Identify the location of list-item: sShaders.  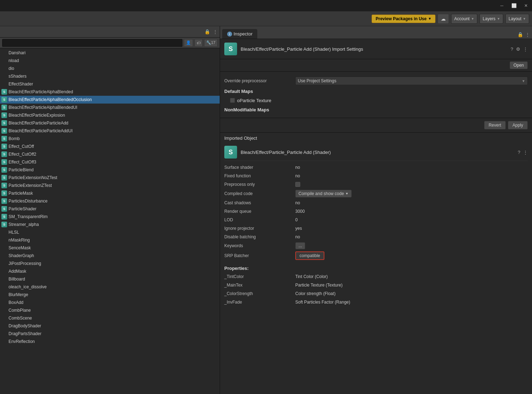
(110, 76).